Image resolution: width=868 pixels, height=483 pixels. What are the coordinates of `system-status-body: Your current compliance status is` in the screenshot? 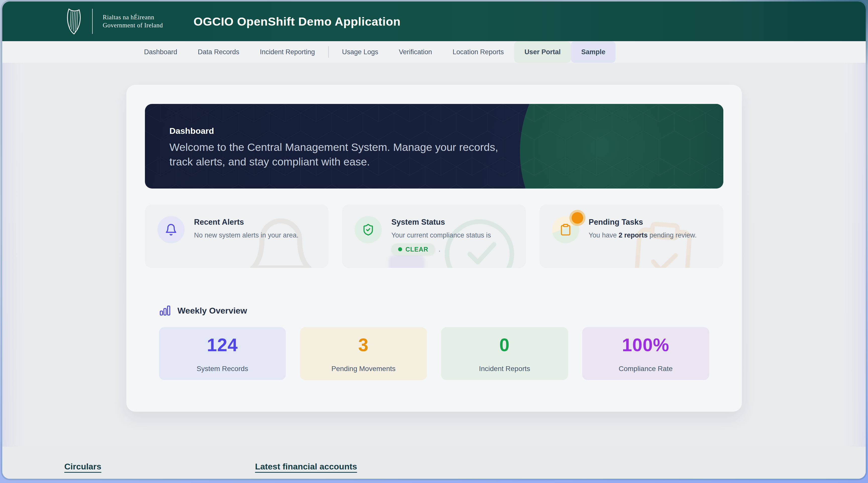 It's located at (441, 235).